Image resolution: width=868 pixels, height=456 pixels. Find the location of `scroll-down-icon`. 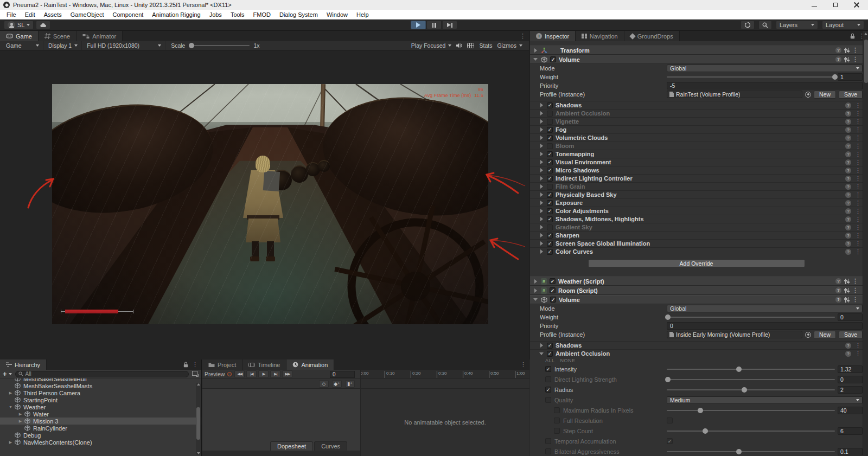

scroll-down-icon is located at coordinates (199, 453).